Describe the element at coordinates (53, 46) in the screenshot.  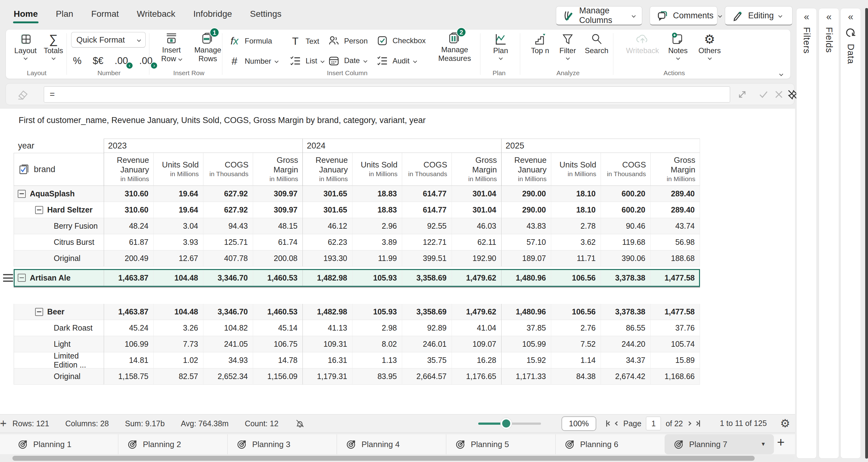
I see `totals-button: ∑ Totals` at that location.